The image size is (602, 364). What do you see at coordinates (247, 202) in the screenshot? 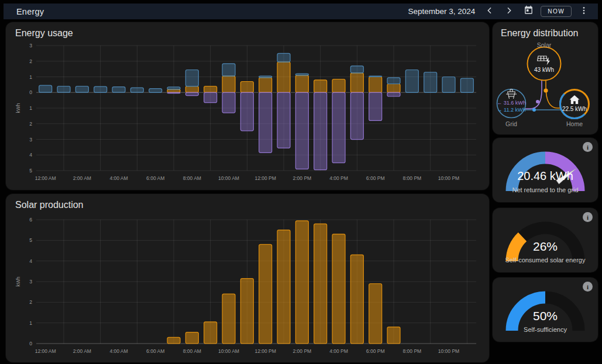
I see `solar-production-title: Solar production` at bounding box center [247, 202].